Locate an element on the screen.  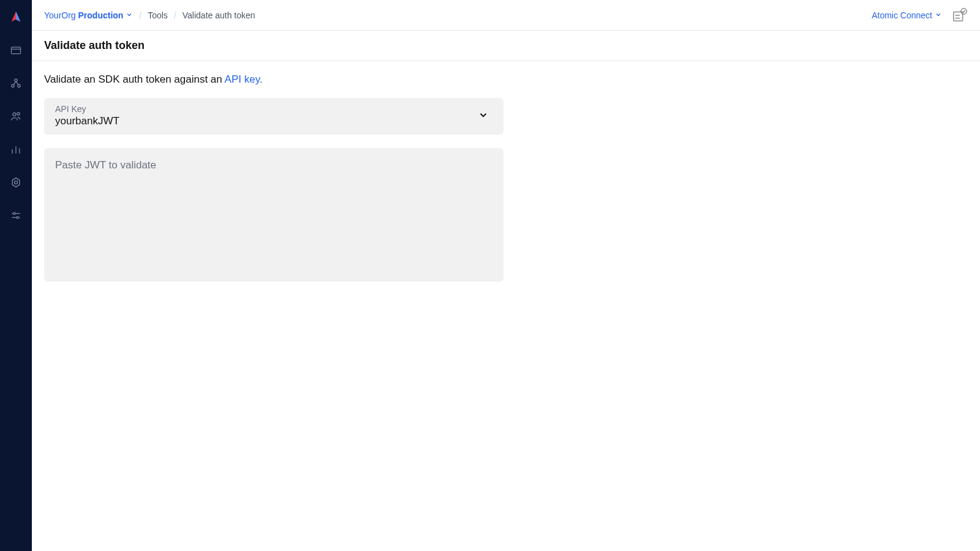
breadcrumb-org-label: YourOrg is located at coordinates (60, 15).